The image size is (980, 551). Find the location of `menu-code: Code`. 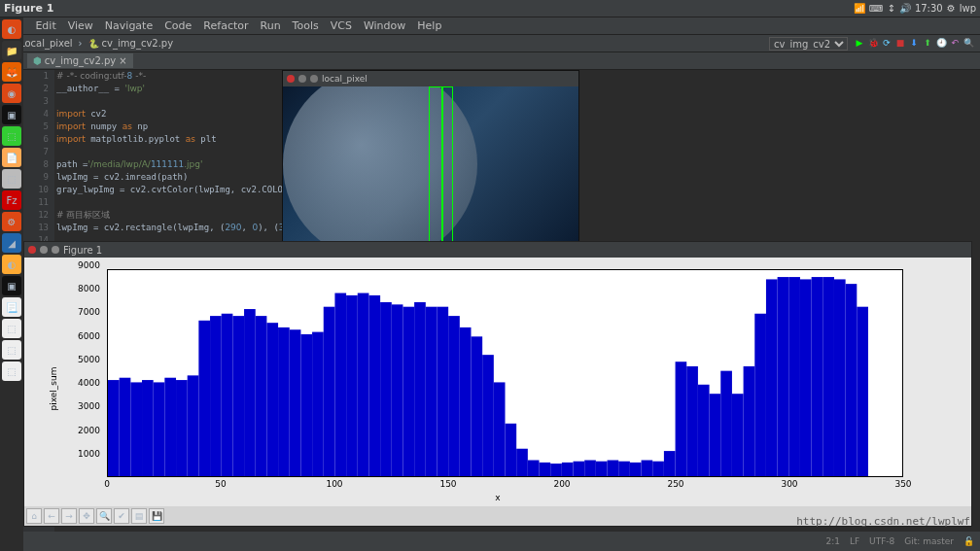

menu-code: Code is located at coordinates (178, 25).